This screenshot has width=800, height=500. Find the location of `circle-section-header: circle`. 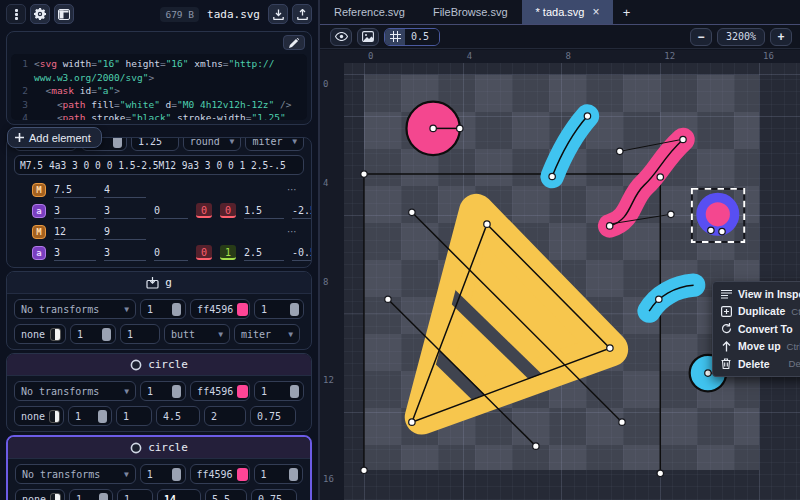

circle-section-header: circle is located at coordinates (159, 448).